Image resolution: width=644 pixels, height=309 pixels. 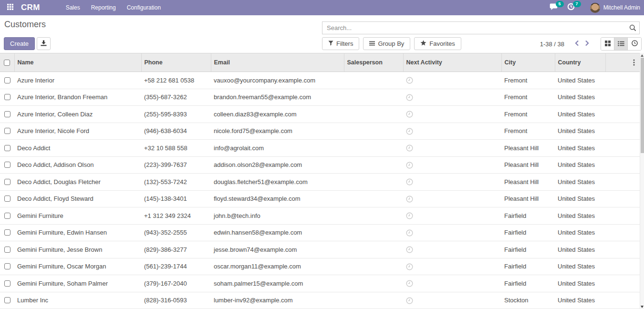 I want to click on apps-grid-icon, so click(x=10, y=8).